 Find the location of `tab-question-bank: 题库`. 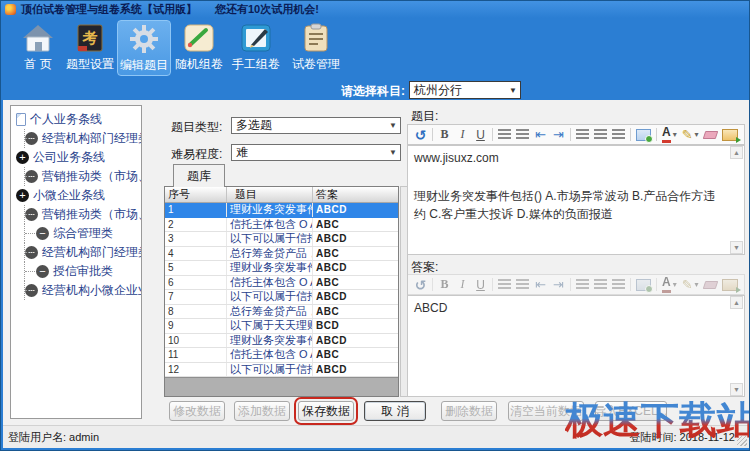

tab-question-bank: 题库 is located at coordinates (199, 176).